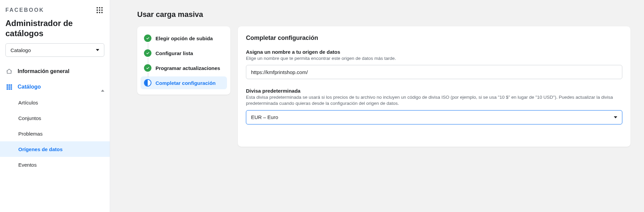  What do you see at coordinates (9, 87) in the screenshot?
I see `grid-icon` at bounding box center [9, 87].